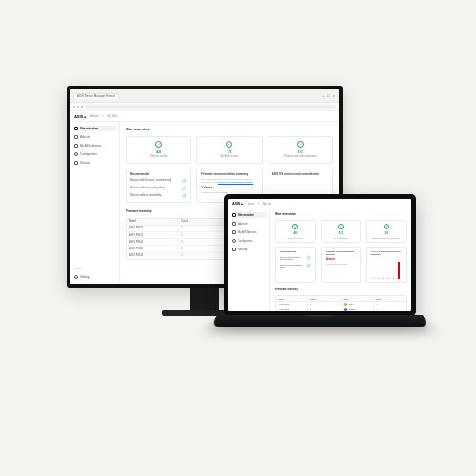  Describe the element at coordinates (335, 96) in the screenshot. I see `close-icon: ✕` at that location.